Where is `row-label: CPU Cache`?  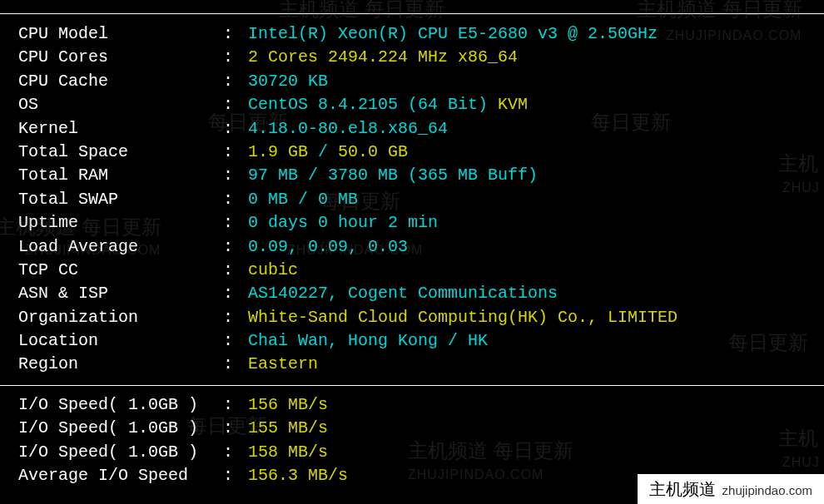
row-label: CPU Cache is located at coordinates (116, 82).